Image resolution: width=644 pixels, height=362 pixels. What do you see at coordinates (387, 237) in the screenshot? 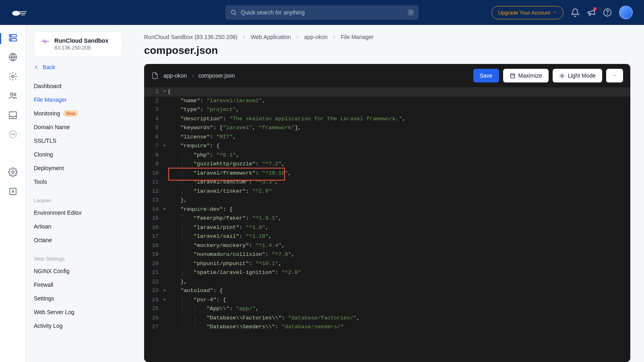
I see `code-line: 17 │ "laravel/sail": "^1.18",` at bounding box center [387, 237].